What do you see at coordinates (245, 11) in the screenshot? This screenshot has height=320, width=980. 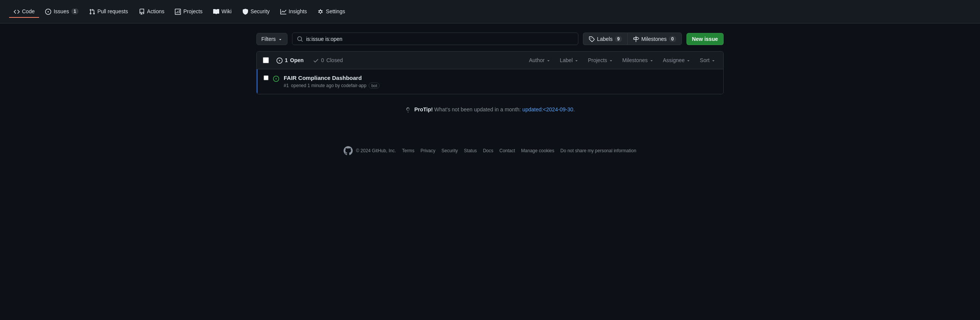 I see `security-icon` at bounding box center [245, 11].